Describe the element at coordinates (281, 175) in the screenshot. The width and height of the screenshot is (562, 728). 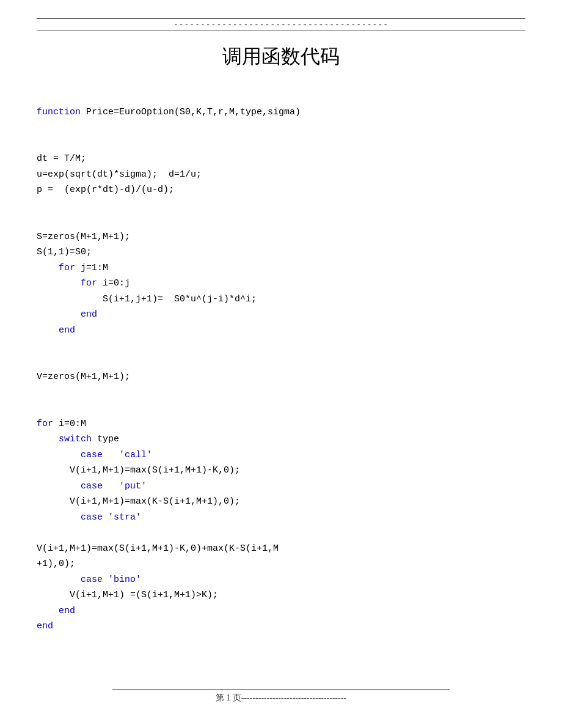
I see `code-line: u=exp(sqrt(dt)*sigma); d=1/u;` at that location.